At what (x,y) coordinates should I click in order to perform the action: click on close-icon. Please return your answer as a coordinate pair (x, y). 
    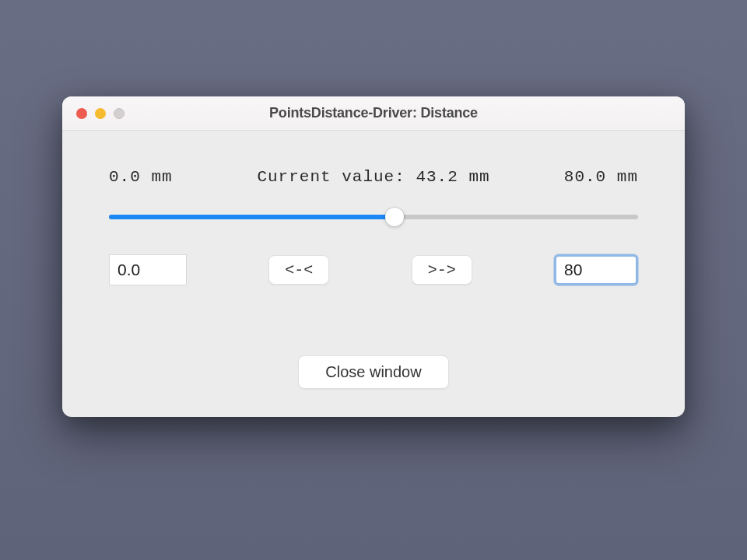
    Looking at the image, I should click on (82, 114).